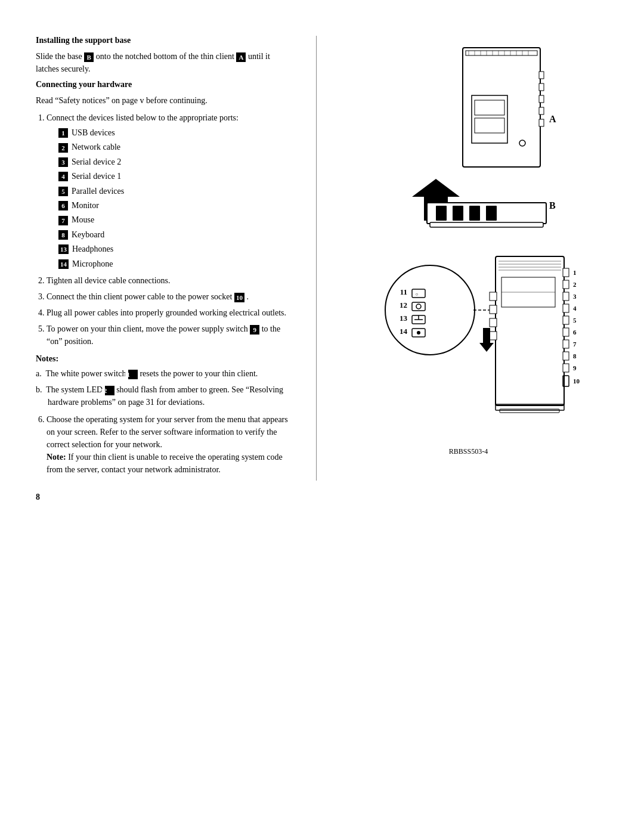 This screenshot has height=833, width=644. Describe the element at coordinates (169, 280) in the screenshot. I see `step-2: Tighten all device cable connections.` at that location.